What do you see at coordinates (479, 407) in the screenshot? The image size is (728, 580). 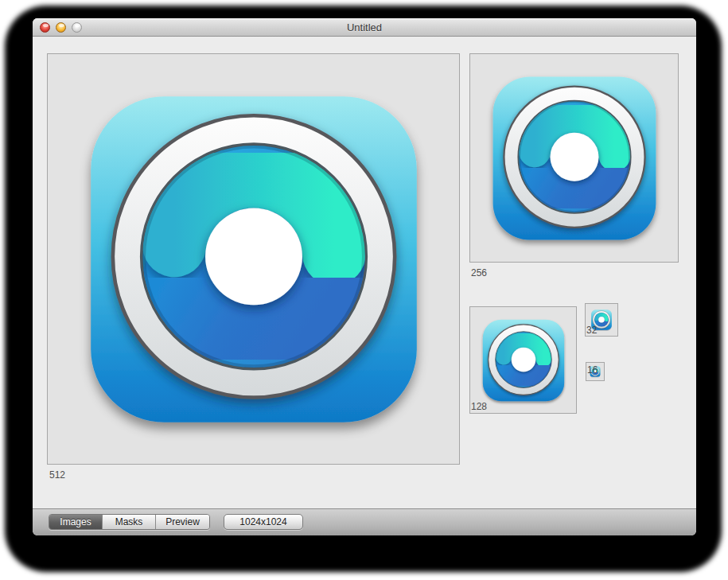 I see `size-label-128: 128` at bounding box center [479, 407].